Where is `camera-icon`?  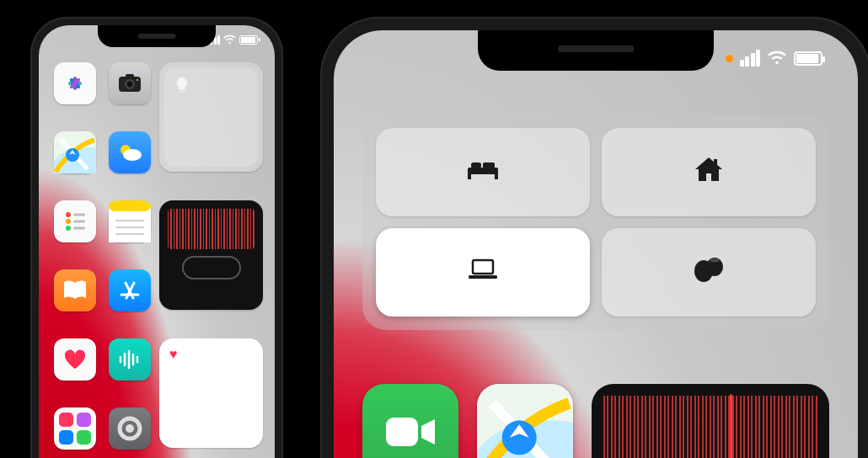
camera-icon is located at coordinates (130, 83).